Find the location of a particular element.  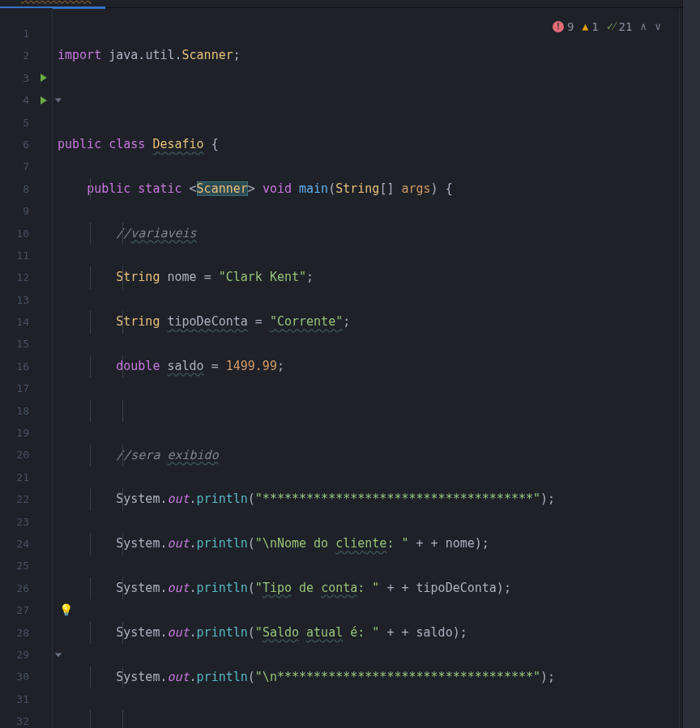

gutter-line: 22 is located at coordinates (26, 499).